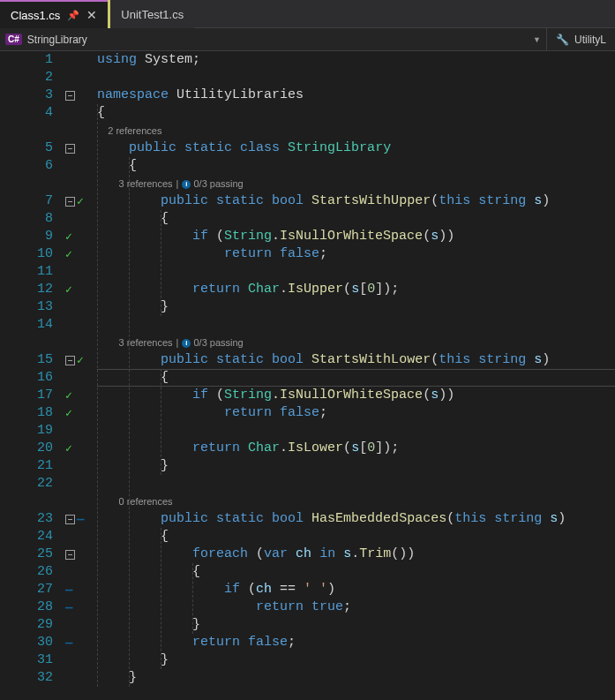  I want to click on nav-scope-dropdown: C# StringLibrary ▼, so click(274, 39).